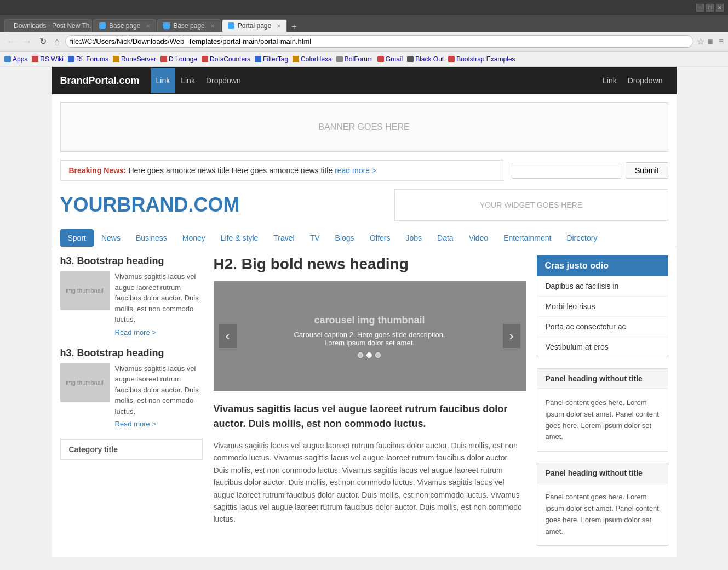 This screenshot has height=570, width=728. What do you see at coordinates (603, 379) in the screenshot?
I see `panel-1-heading: Panel heading without title` at bounding box center [603, 379].